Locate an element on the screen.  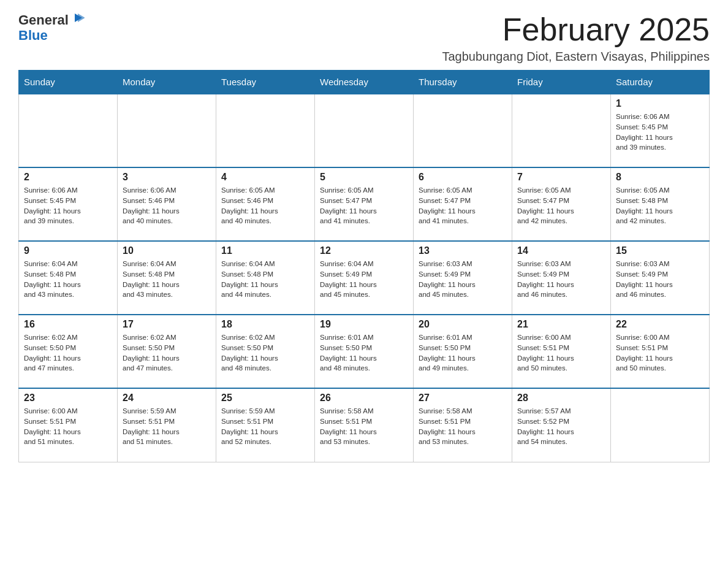
day-number: 5 is located at coordinates (364, 177).